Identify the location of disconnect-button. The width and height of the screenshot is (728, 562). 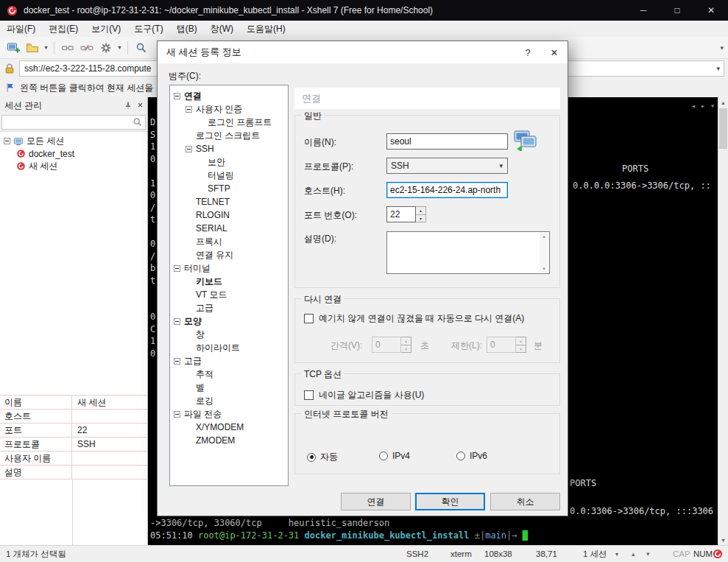
(87, 48).